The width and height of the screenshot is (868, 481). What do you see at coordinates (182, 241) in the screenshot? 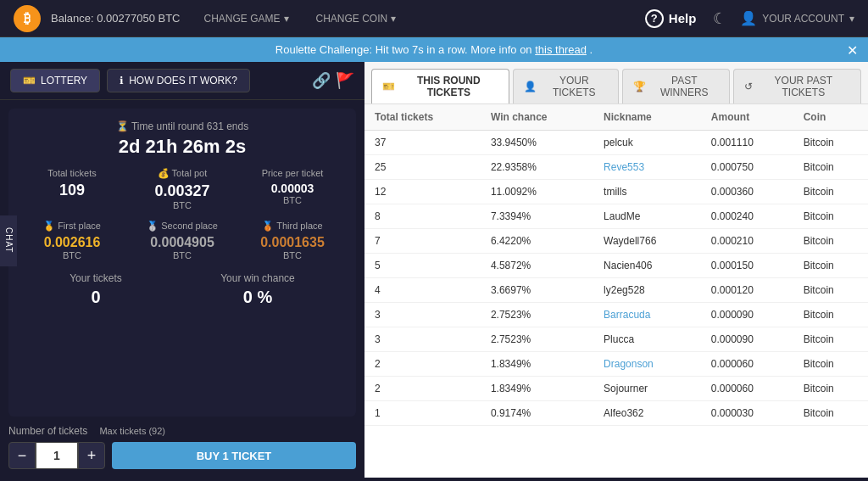
I see `prize-grid: 🥇 First place 0.002616 BTC 🥈 Second plac…` at bounding box center [182, 241].